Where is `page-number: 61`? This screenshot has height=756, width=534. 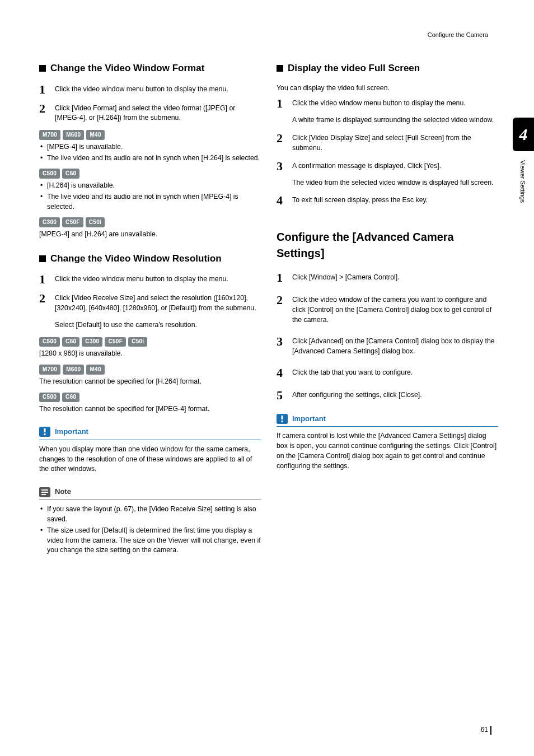
page-number: 61 is located at coordinates (485, 730).